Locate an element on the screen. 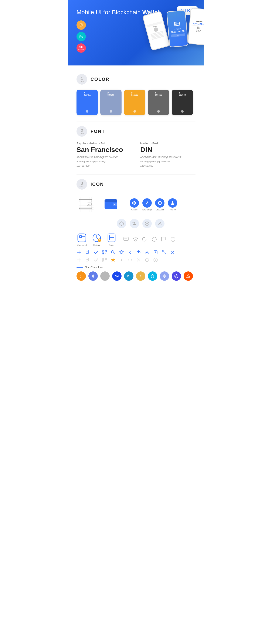  arrows-ghost-icon is located at coordinates (130, 260).